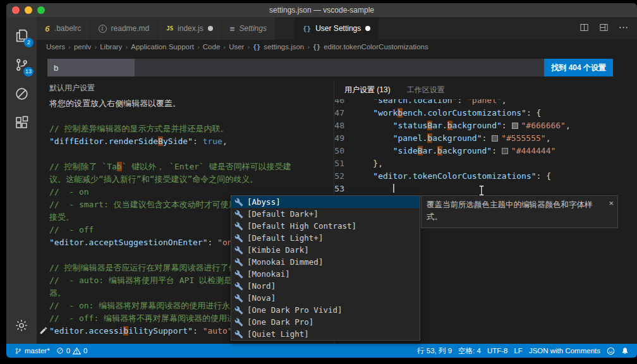 The height and width of the screenshot is (364, 637). What do you see at coordinates (21, 181) in the screenshot?
I see `activity-bar: 2 13` at bounding box center [21, 181].